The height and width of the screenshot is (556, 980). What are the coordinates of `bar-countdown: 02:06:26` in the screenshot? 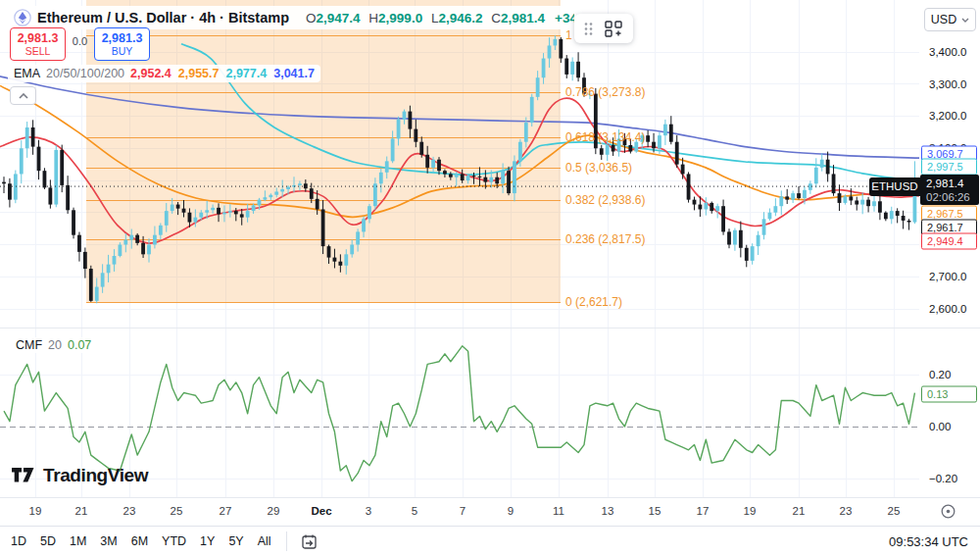 It's located at (953, 197).